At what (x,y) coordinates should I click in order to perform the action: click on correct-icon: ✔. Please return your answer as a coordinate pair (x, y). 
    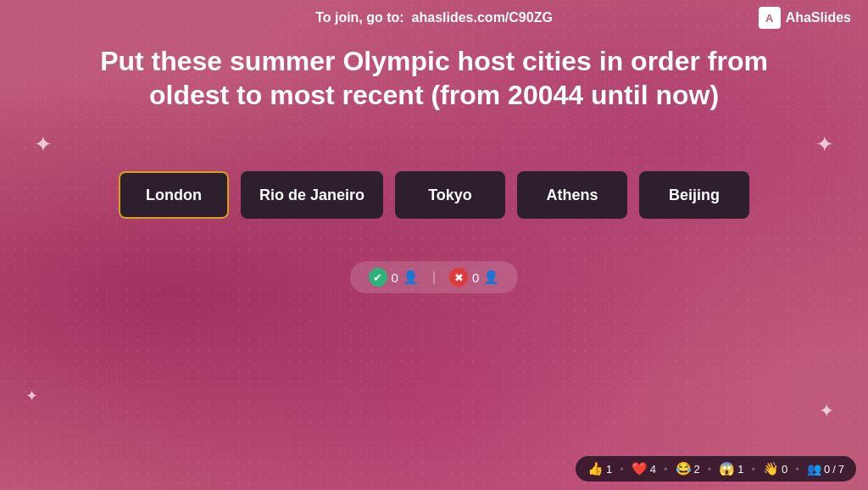
    Looking at the image, I should click on (378, 277).